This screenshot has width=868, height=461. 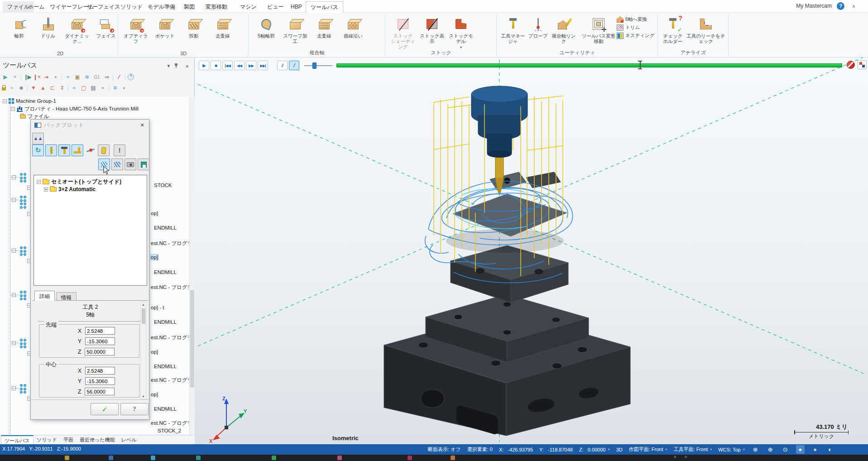 I want to click on wcs-status: WCS: Top, so click(x=729, y=450).